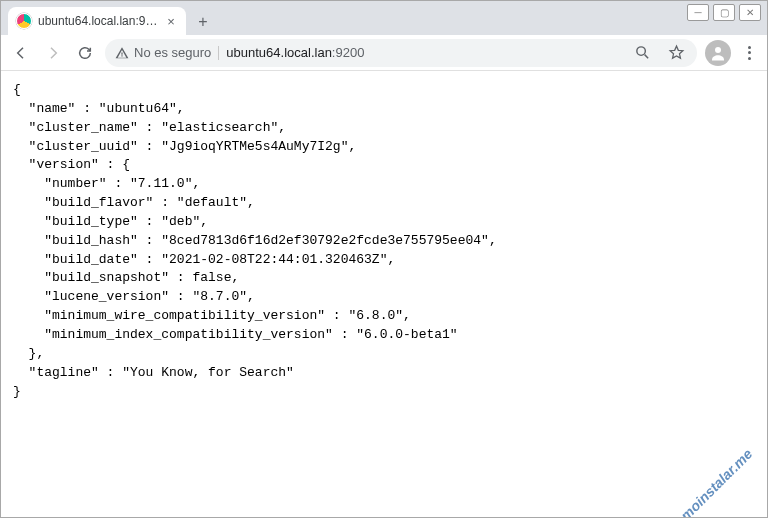  Describe the element at coordinates (218, 53) in the screenshot. I see `separator` at that location.